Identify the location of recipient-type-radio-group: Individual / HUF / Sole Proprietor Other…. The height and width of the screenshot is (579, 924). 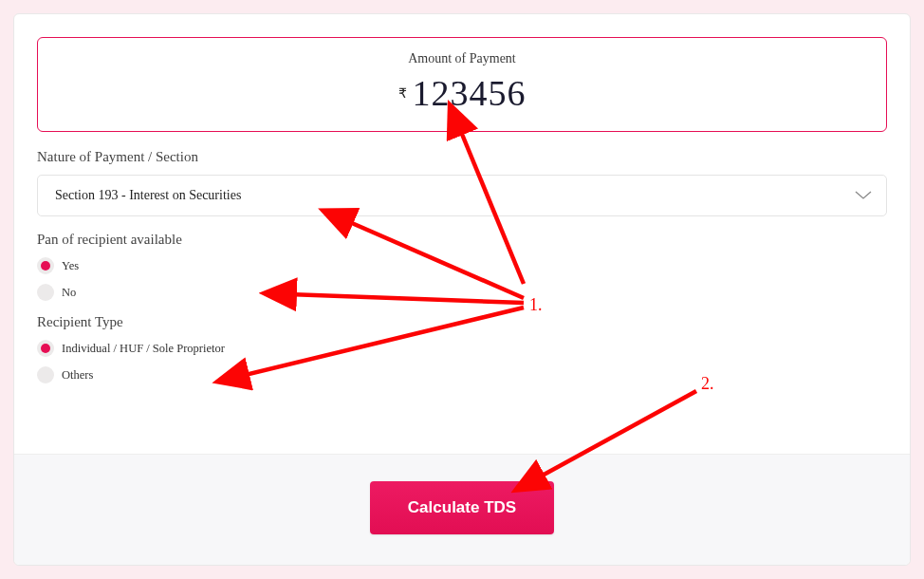
(462, 362).